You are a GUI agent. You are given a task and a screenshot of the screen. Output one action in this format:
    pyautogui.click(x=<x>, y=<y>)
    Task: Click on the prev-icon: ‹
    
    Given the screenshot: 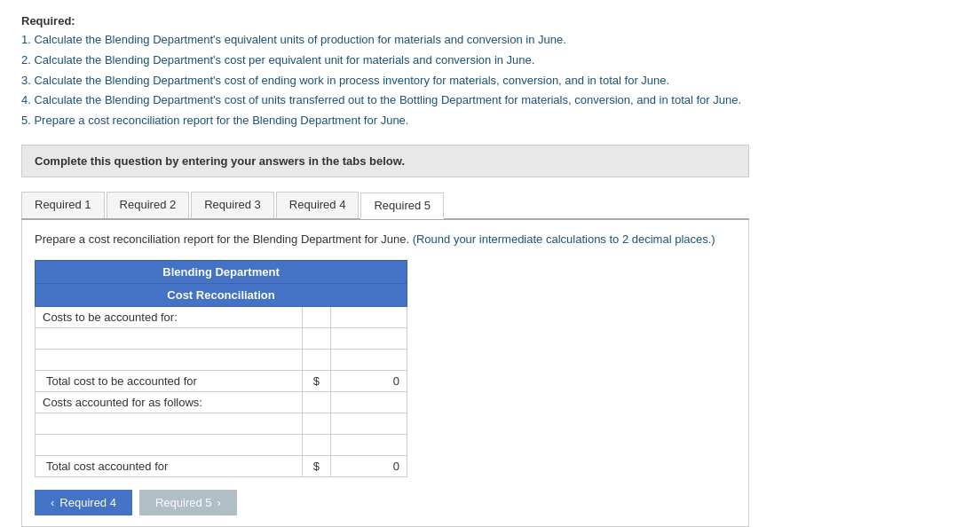 What is the action you would take?
    pyautogui.click(x=52, y=502)
    